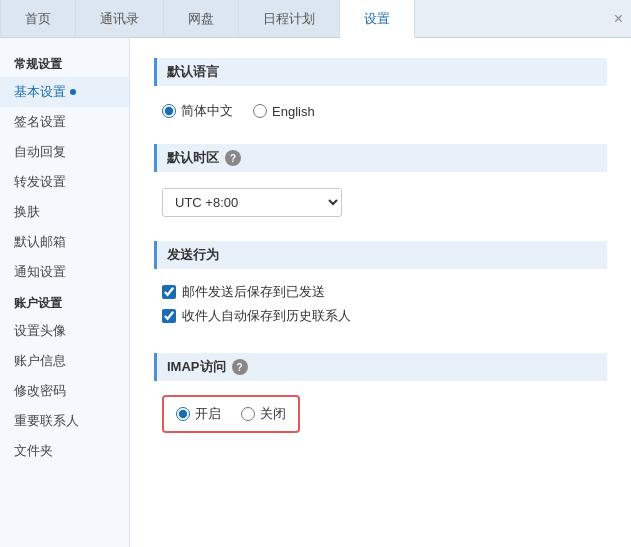  I want to click on sidebar-item-autoreply-label: 自动回复, so click(40, 152).